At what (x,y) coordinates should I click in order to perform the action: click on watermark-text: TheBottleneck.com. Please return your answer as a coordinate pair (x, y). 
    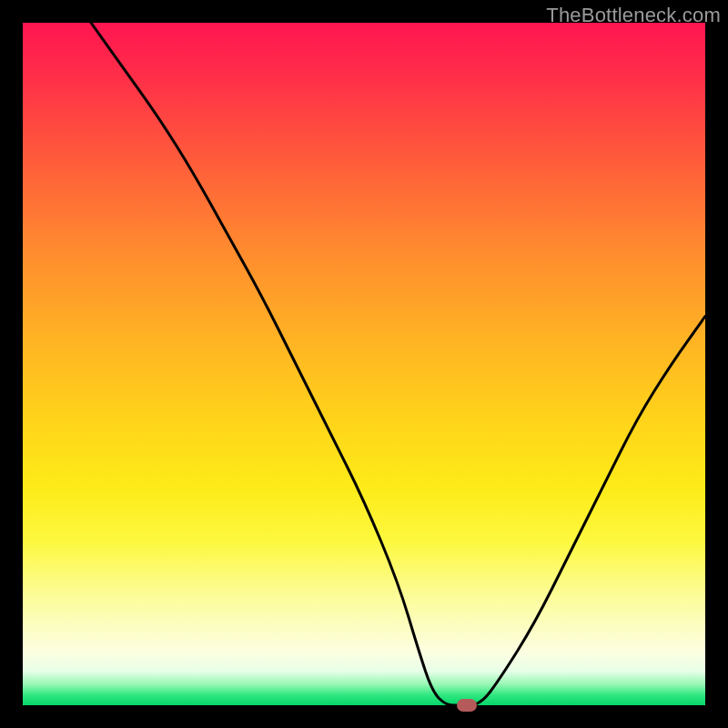
    Looking at the image, I should click on (633, 15).